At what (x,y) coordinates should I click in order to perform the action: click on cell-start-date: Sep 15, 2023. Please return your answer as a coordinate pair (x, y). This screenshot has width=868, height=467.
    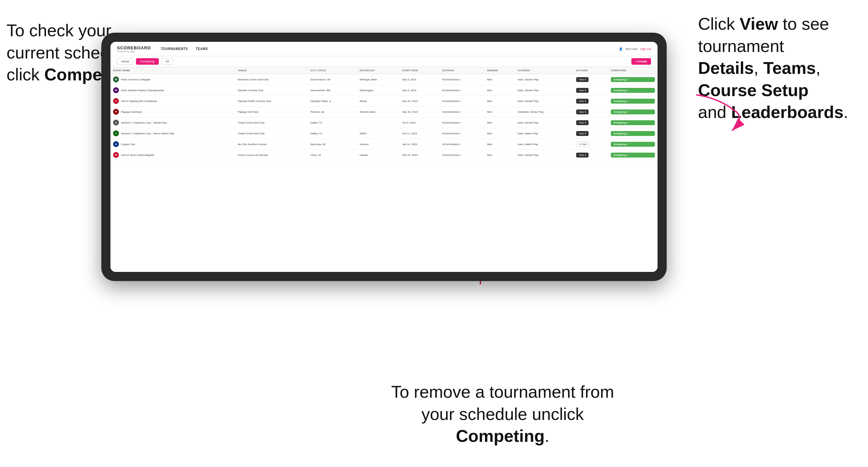
    Looking at the image, I should click on (419, 101).